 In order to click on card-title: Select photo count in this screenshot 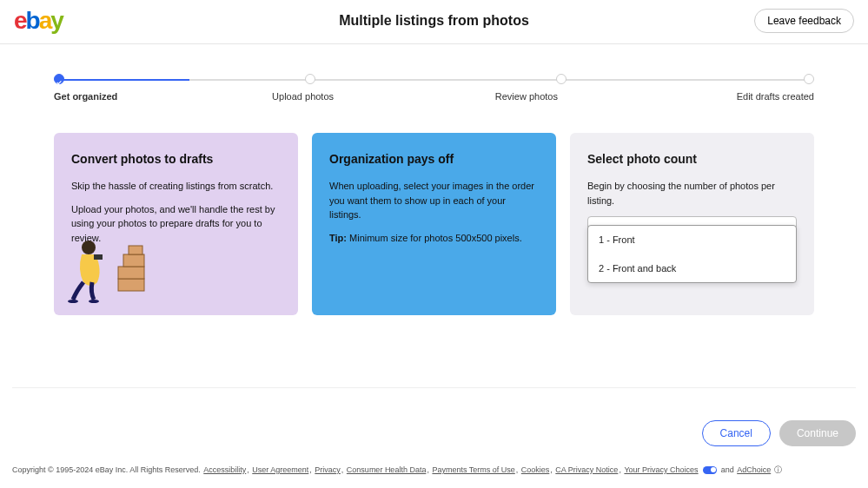, I will do `click(692, 160)`.